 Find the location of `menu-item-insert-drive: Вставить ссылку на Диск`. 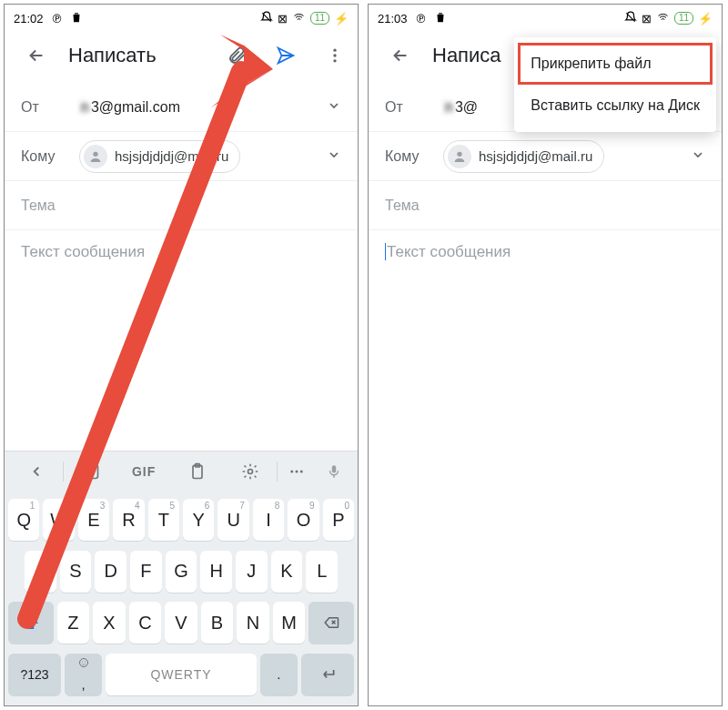

menu-item-insert-drive: Вставить ссылку на Диск is located at coordinates (615, 106).